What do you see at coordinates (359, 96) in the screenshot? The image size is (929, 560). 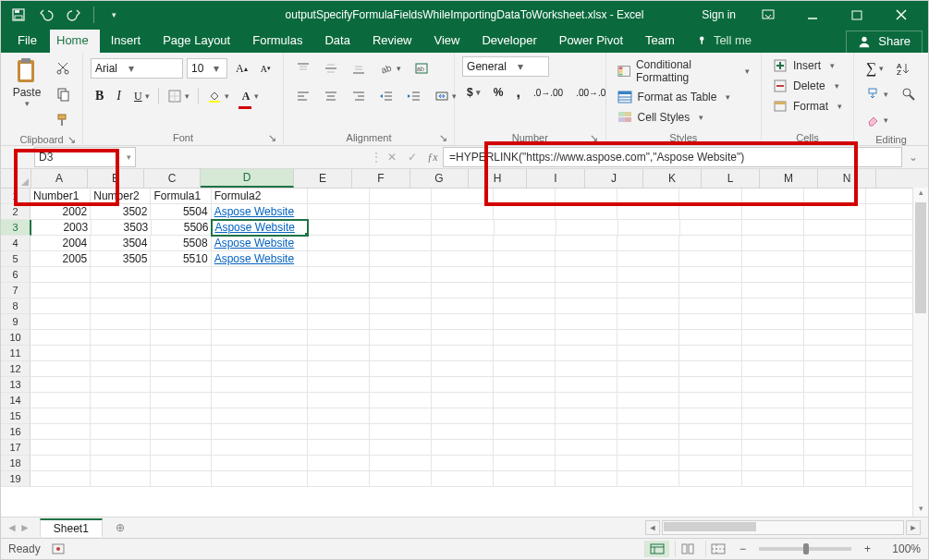 I see `align-right-icon` at bounding box center [359, 96].